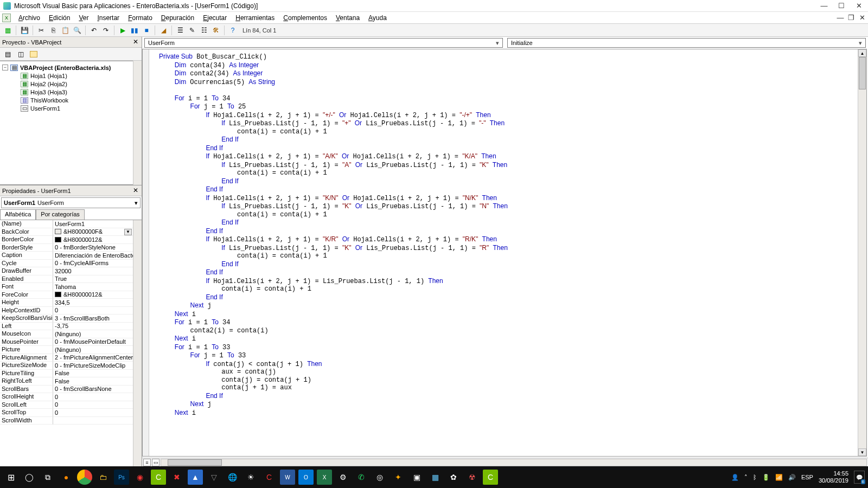 The image size is (868, 488). I want to click on copy-button: ⎘, so click(53, 30).